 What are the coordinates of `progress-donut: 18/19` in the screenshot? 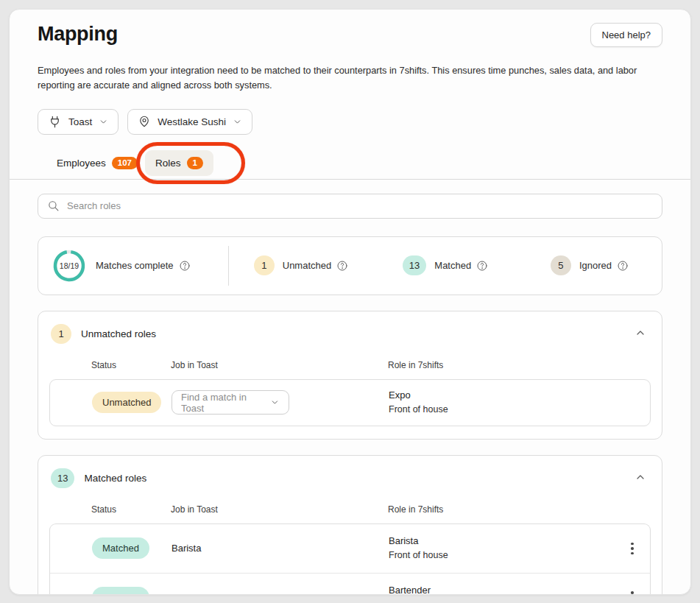 It's located at (69, 266).